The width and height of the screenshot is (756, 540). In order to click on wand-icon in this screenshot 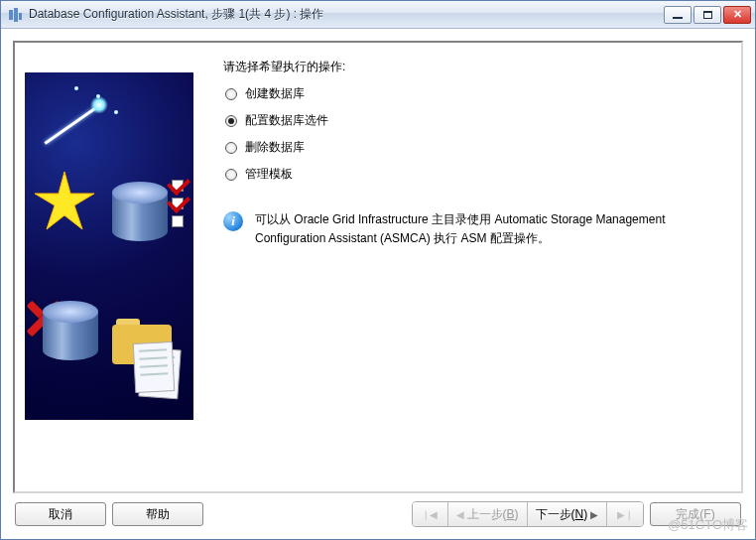, I will do `click(73, 123)`.